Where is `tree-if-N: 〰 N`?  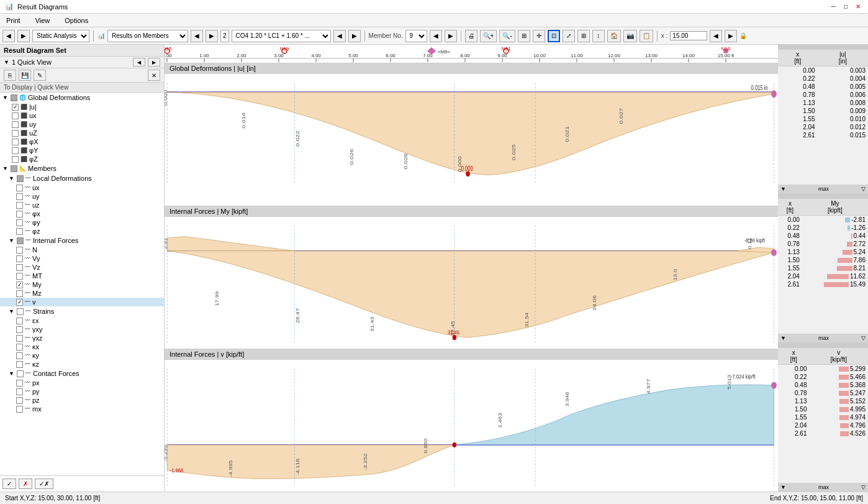 tree-if-N: 〰 N is located at coordinates (82, 250).